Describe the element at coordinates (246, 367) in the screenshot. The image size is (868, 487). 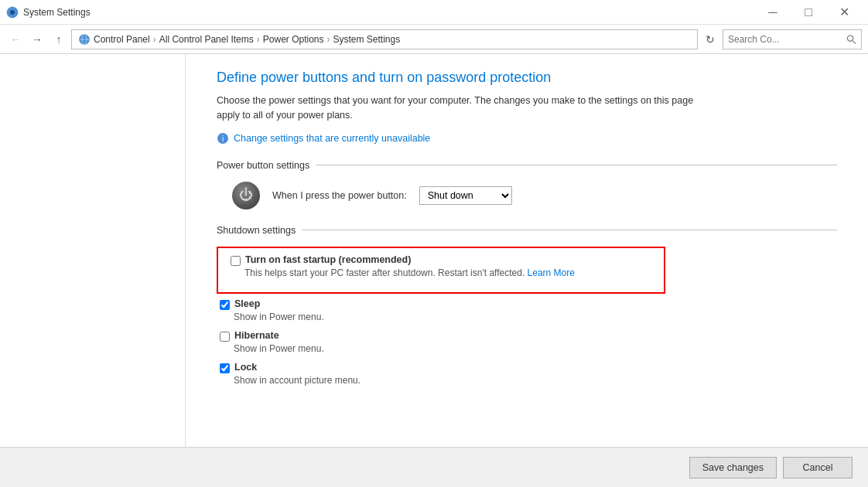
I see `lock-label: Lock` at that location.